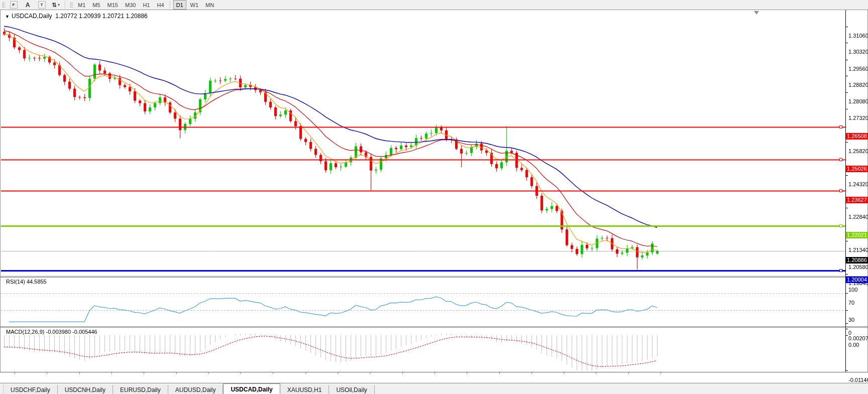 The height and width of the screenshot is (394, 868). Describe the element at coordinates (131, 5) in the screenshot. I see `timeframe-button-m30: M30` at that location.